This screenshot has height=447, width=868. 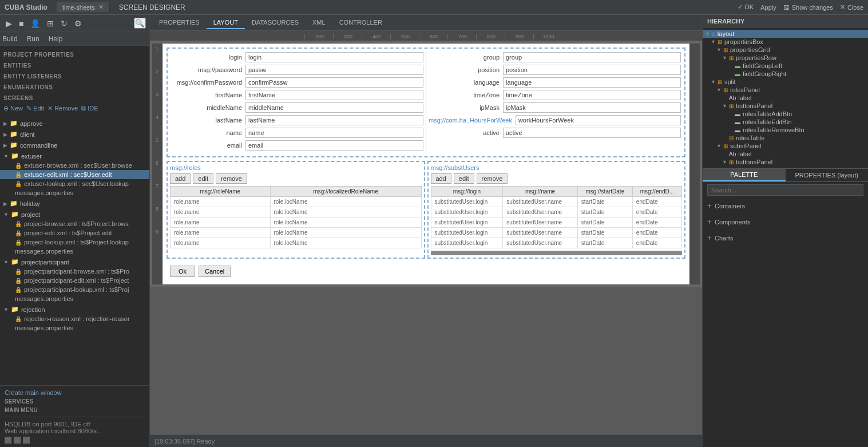 What do you see at coordinates (785, 82) in the screenshot?
I see `hierarchy-item-split: ▼ ⊞ split` at bounding box center [785, 82].